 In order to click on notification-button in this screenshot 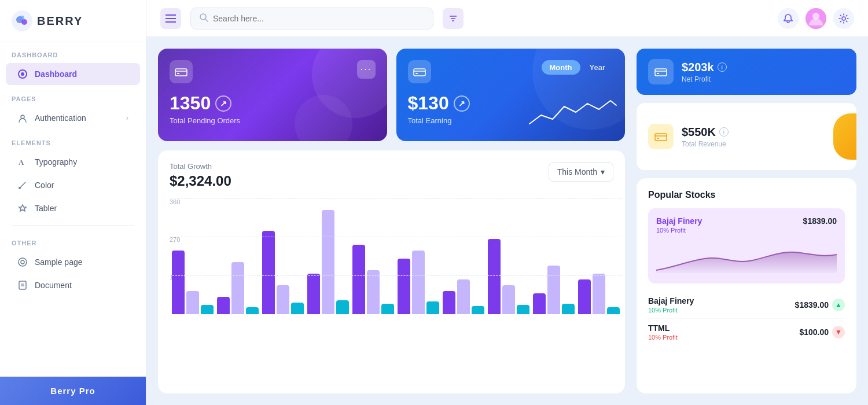, I will do `click(788, 19)`.